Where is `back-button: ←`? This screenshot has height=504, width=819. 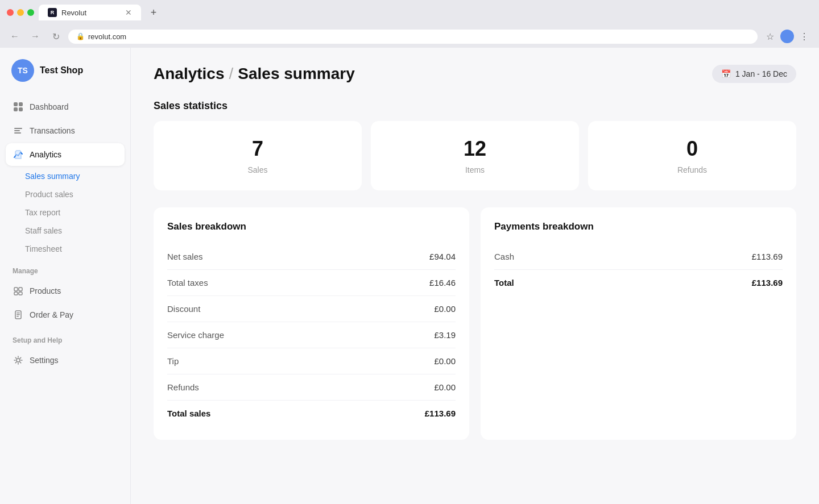
back-button: ← is located at coordinates (15, 36).